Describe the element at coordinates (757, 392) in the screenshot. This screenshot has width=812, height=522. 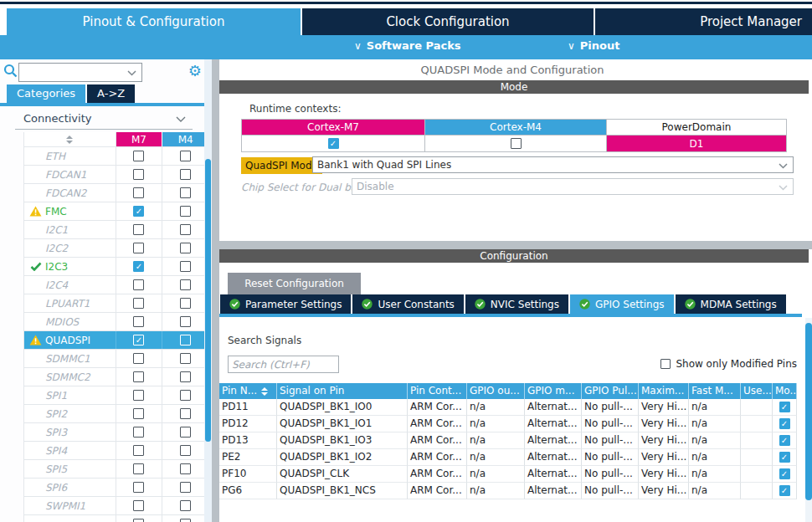
I see `gpio-column-header: Use...` at that location.